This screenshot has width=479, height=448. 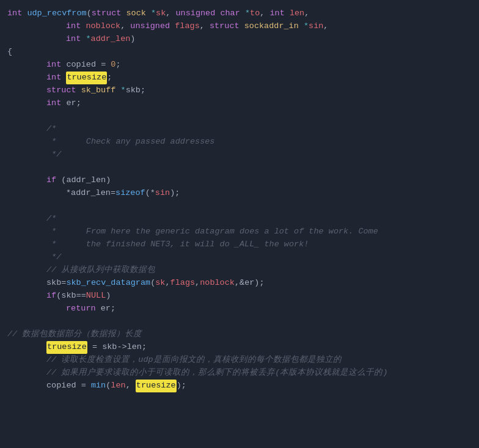 I want to click on comment-open-2: /*, so click(x=51, y=219).